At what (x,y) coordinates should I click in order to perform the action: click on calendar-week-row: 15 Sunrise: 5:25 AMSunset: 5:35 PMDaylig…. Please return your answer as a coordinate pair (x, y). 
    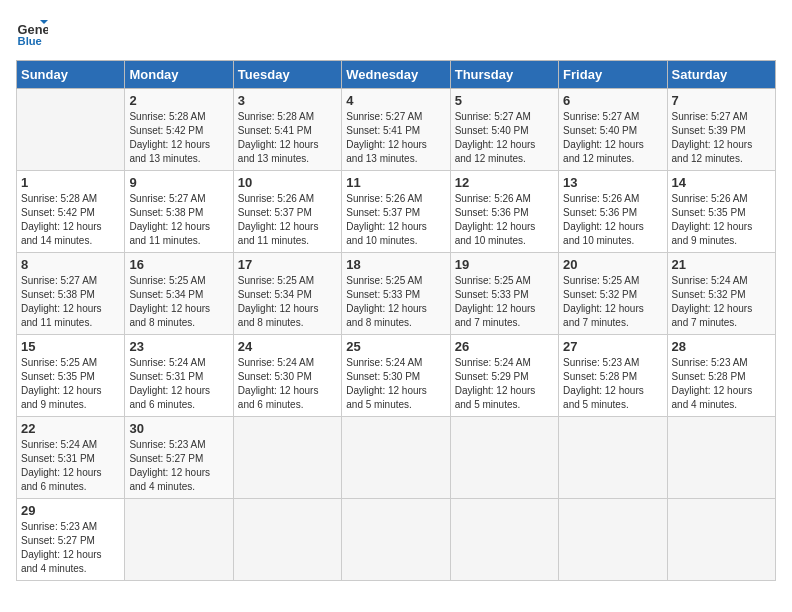
    Looking at the image, I should click on (396, 376).